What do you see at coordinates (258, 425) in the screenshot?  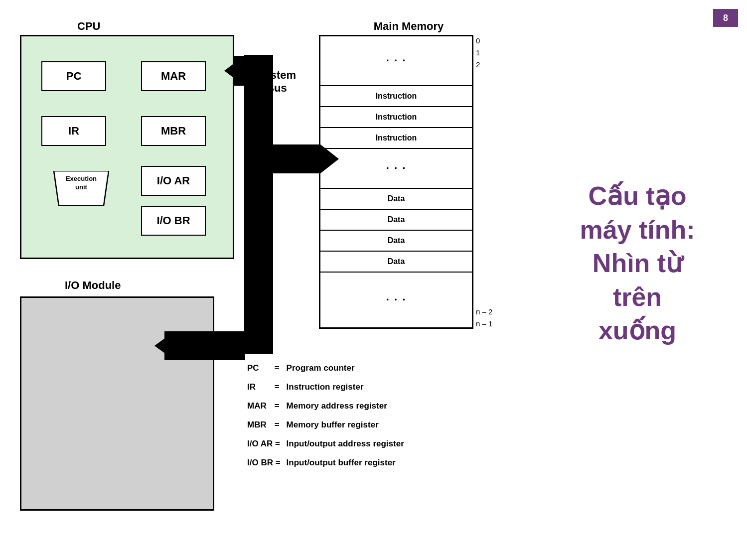 I see `legend-mbr-abbr: MBR` at bounding box center [258, 425].